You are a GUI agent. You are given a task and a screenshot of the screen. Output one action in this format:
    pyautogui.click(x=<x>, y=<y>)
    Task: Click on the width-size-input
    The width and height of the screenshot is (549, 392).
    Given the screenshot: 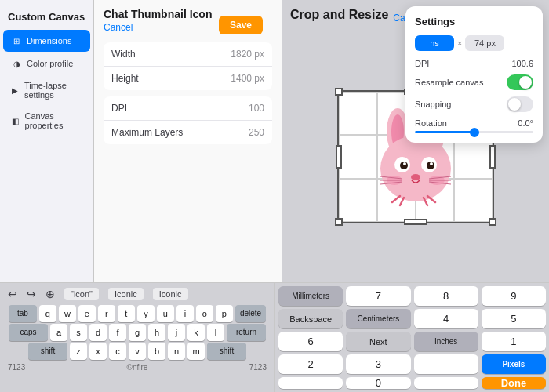 What is the action you would take?
    pyautogui.click(x=434, y=43)
    